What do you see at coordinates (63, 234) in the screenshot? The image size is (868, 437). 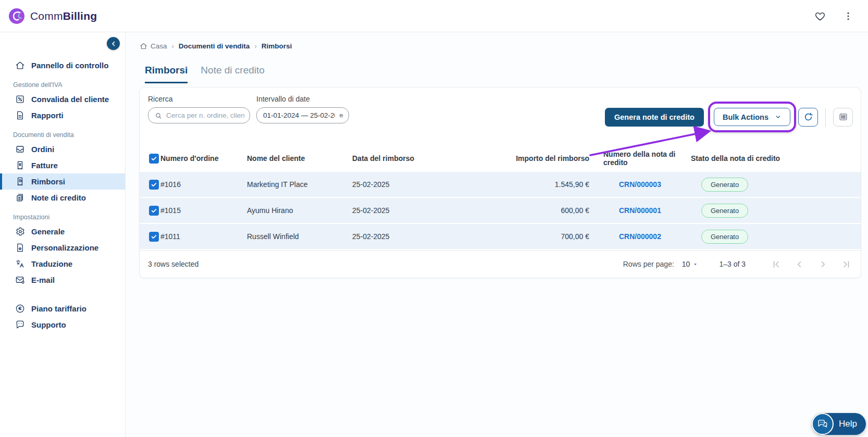 I see `sidebar: Pannello di controllo Gestione dell'IVA …` at bounding box center [63, 234].